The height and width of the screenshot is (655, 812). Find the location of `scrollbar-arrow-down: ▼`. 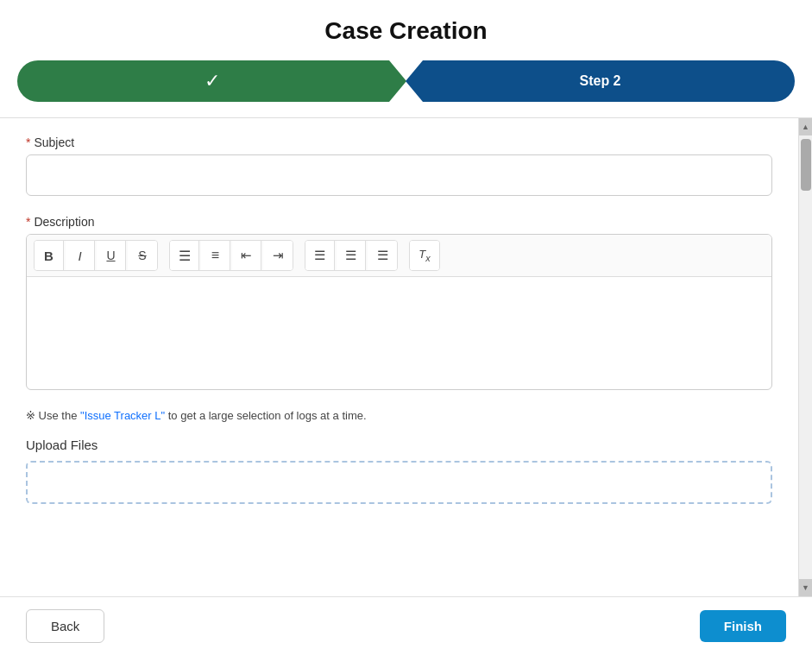

scrollbar-arrow-down: ▼ is located at coordinates (806, 588).